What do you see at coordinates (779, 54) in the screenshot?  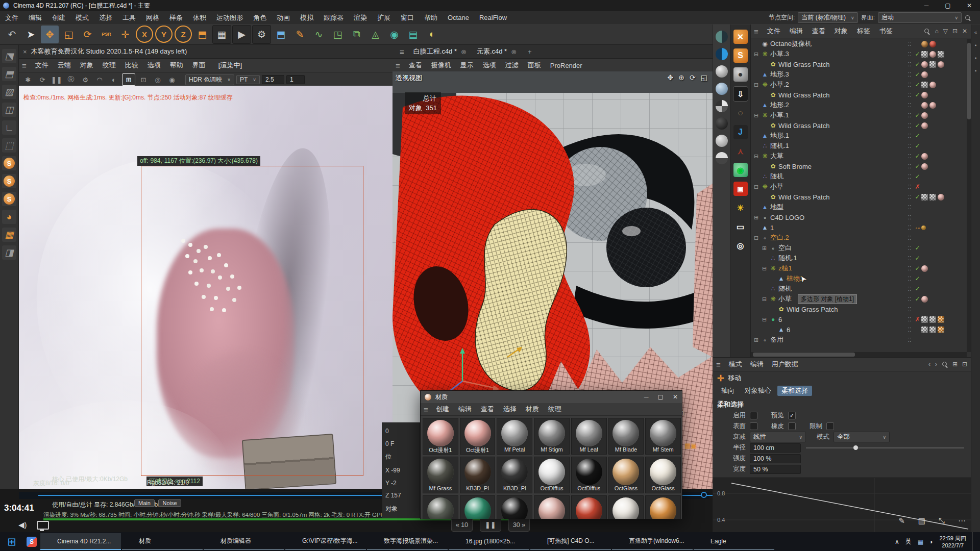 I see `object-label: 小草.3` at bounding box center [779, 54].